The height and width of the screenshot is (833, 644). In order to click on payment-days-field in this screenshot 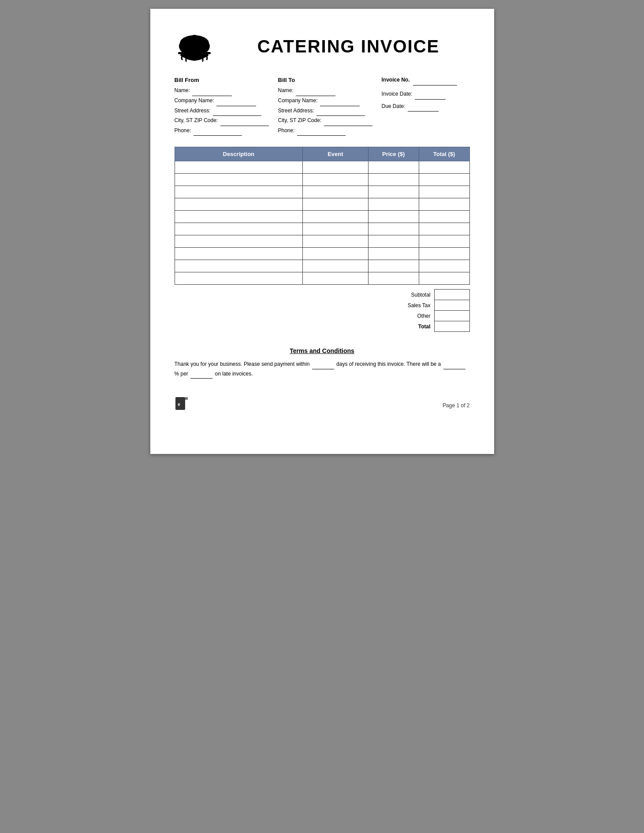, I will do `click(323, 364)`.